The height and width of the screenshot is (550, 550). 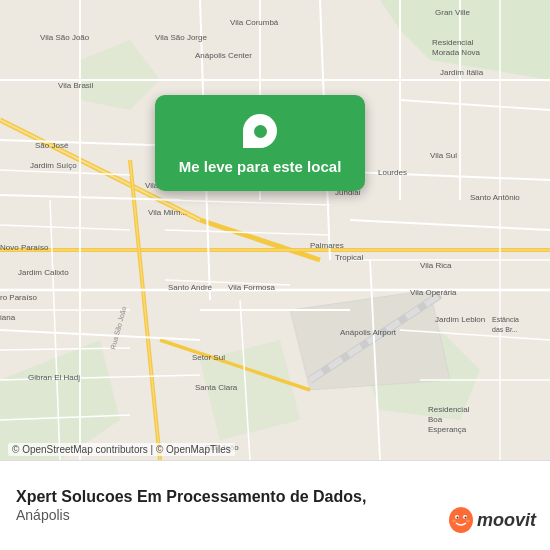 I want to click on svg-text: Santa Clara, so click(x=216, y=388).